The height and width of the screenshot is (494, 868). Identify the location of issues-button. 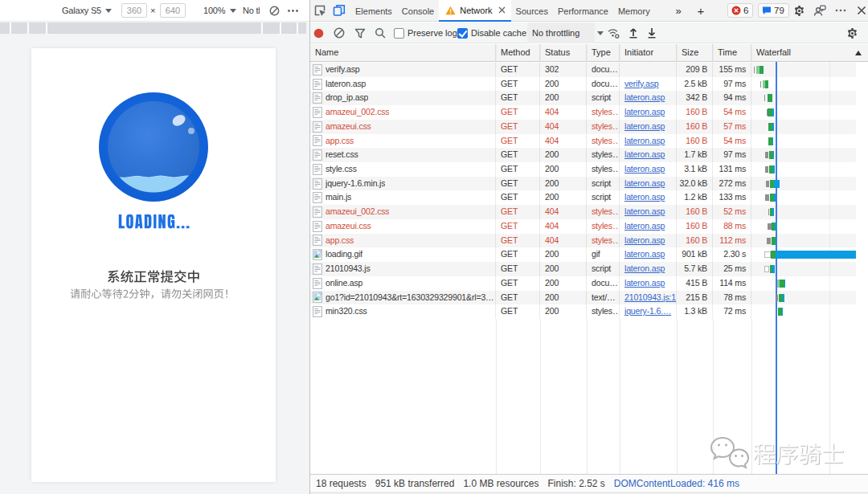
(820, 10).